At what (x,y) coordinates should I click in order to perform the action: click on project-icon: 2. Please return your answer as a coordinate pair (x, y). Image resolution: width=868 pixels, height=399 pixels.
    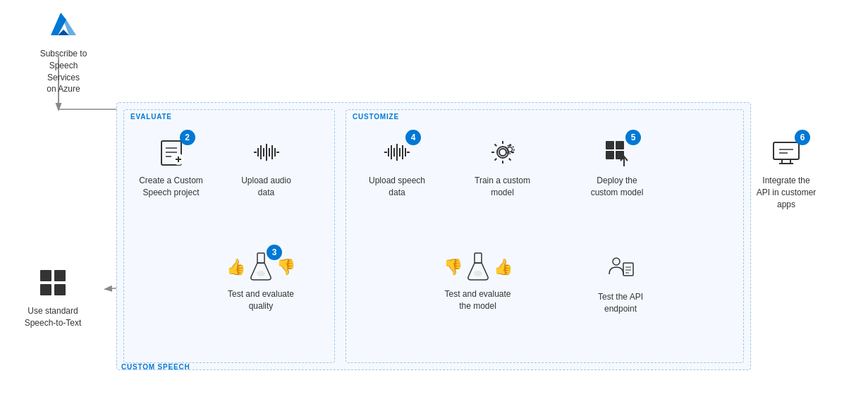
    Looking at the image, I should click on (171, 152).